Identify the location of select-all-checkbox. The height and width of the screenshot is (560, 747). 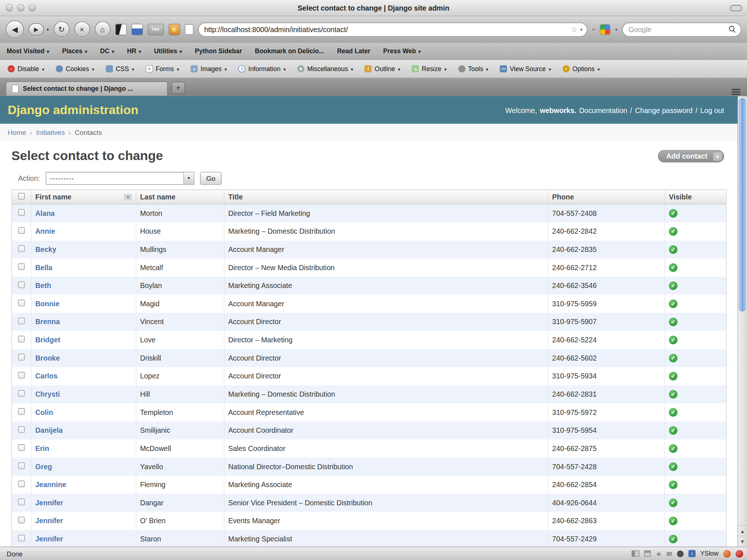
(22, 196).